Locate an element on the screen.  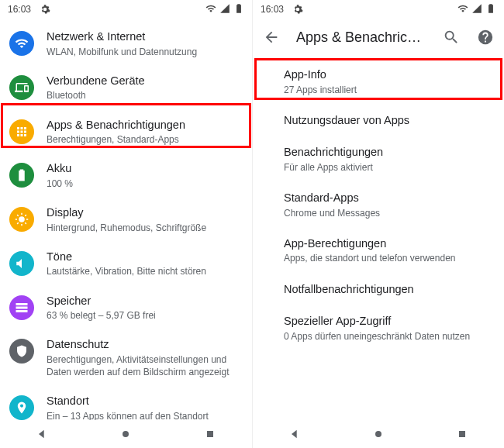
row-title: App-Info is located at coordinates (388, 75).